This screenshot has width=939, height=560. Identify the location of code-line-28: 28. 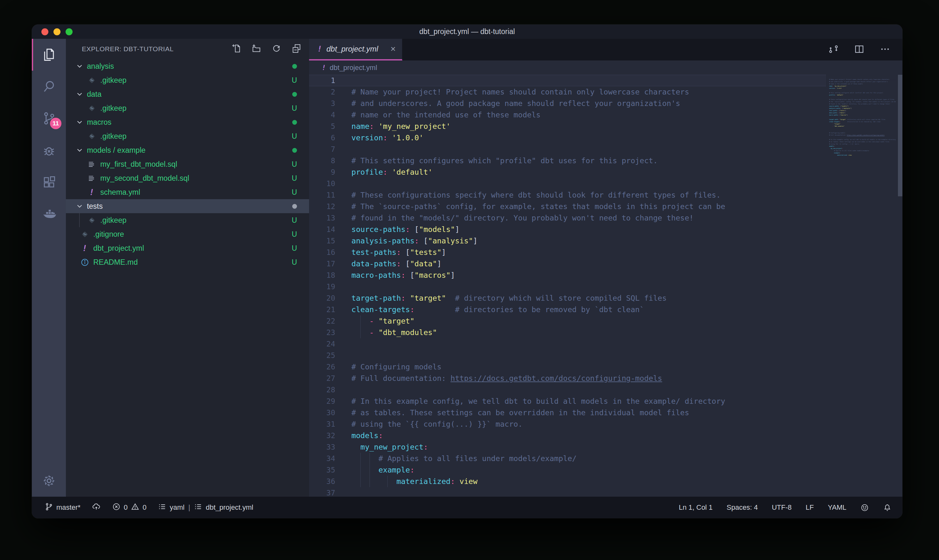
(568, 390).